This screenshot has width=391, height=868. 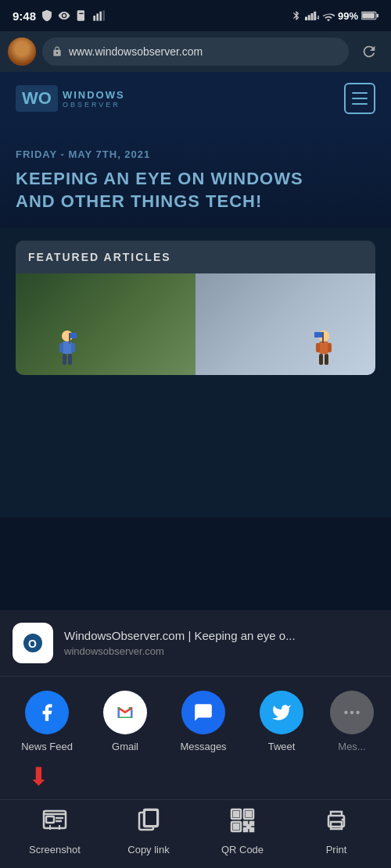 What do you see at coordinates (149, 830) in the screenshot?
I see `action-copylink: Copy link` at bounding box center [149, 830].